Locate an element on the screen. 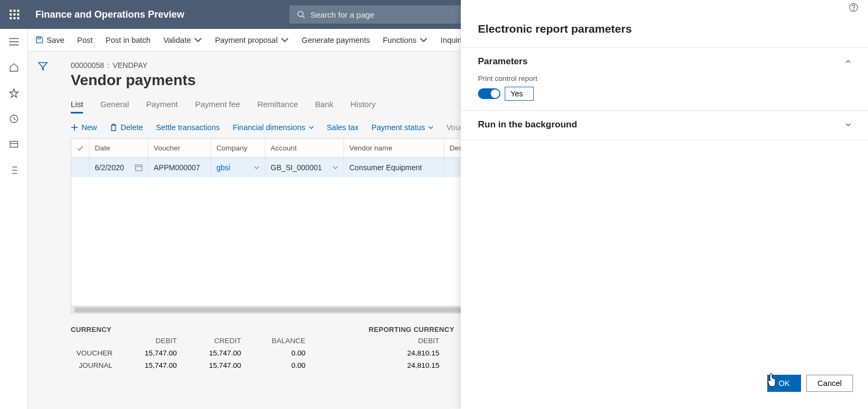 This screenshot has height=409, width=868. flyout-footer: OK Cancel is located at coordinates (664, 387).